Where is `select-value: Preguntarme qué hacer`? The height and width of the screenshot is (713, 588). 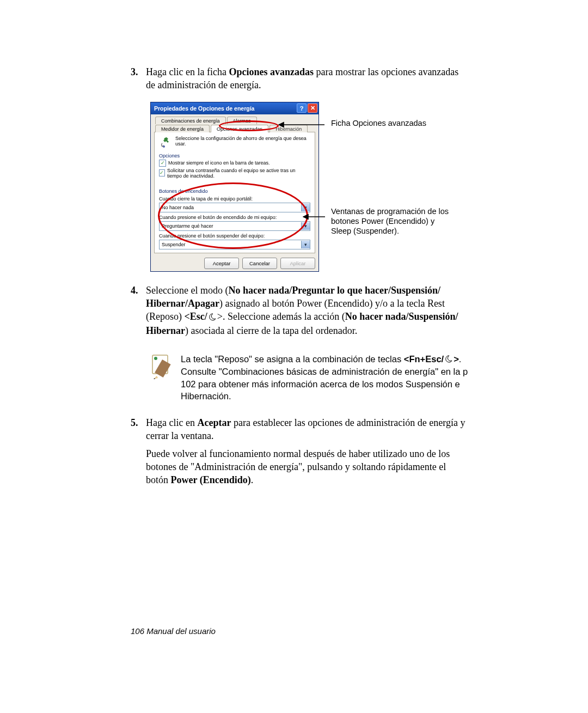
select-value: Preguntarme qué hacer is located at coordinates (187, 226).